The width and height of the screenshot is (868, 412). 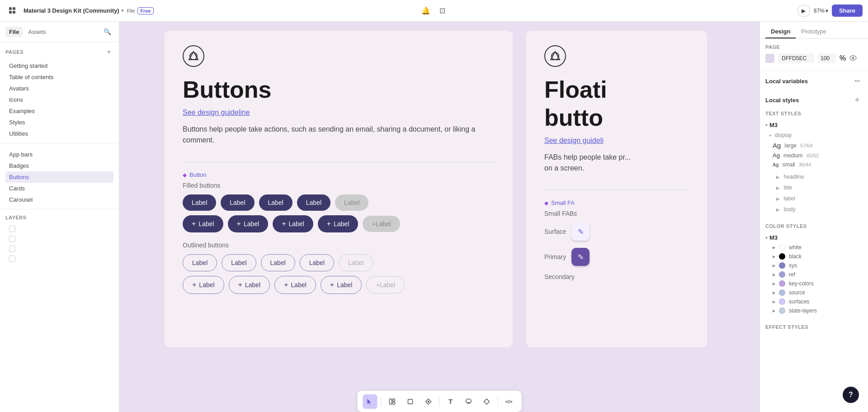 I want to click on outlined-btn-1: Label, so click(x=200, y=263).